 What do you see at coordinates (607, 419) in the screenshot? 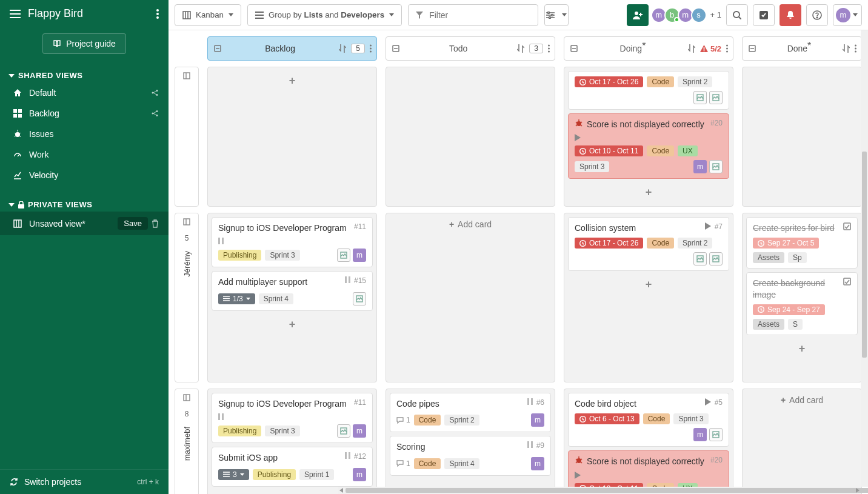
I see `tag-date: Oct 6 - Oct 13` at bounding box center [607, 419].